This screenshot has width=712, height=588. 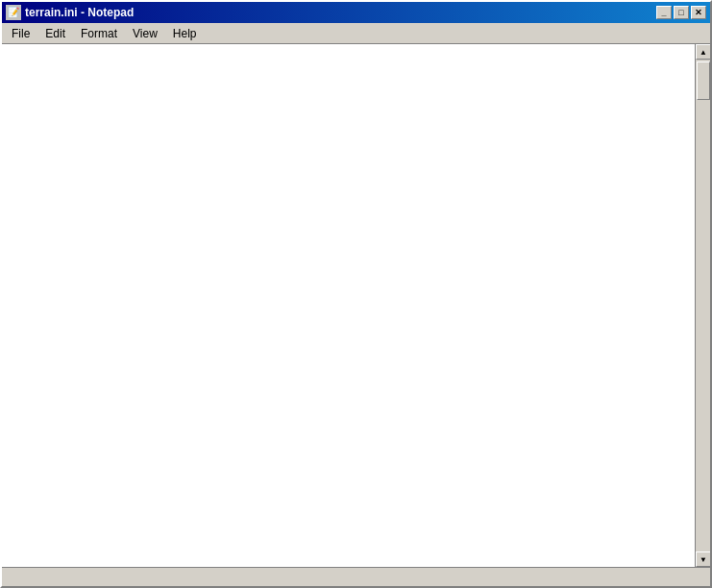 I want to click on scroll-up-button: ▲, so click(x=703, y=52).